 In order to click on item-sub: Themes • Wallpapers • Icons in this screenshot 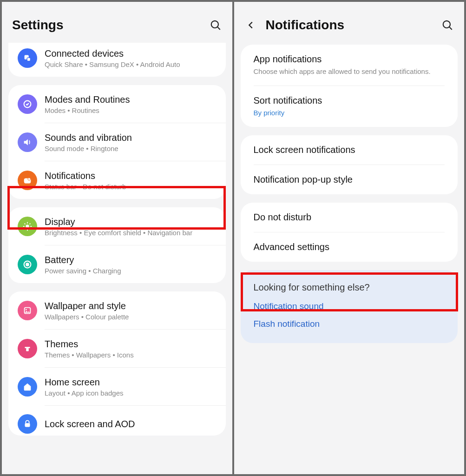, I will do `click(131, 355)`.